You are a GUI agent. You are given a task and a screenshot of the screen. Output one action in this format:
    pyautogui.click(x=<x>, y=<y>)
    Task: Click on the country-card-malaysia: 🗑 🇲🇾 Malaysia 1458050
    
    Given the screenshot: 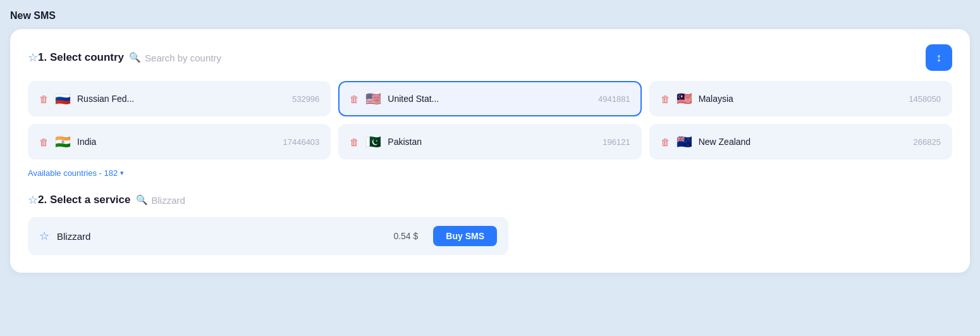 What is the action you would take?
    pyautogui.click(x=800, y=99)
    